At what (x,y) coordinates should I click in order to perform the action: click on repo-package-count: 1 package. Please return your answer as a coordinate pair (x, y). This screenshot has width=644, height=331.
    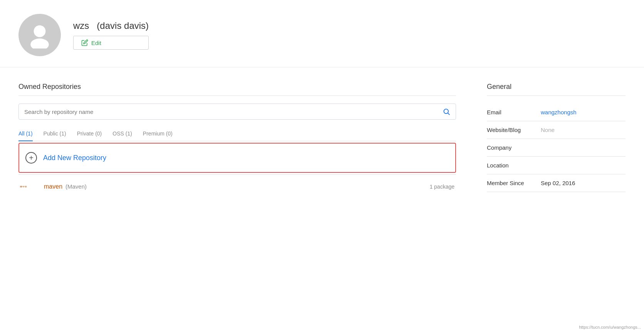
    Looking at the image, I should click on (442, 187).